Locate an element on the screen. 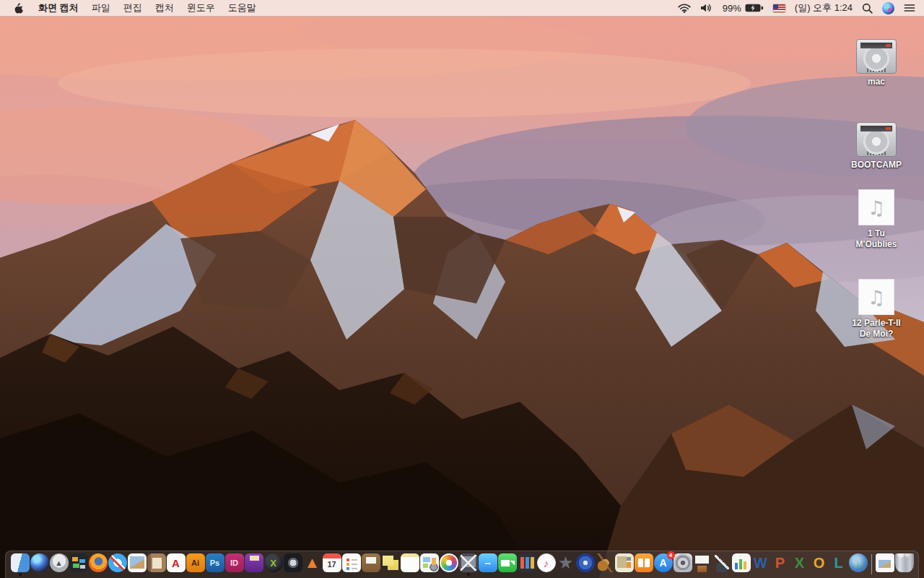 The height and width of the screenshot is (578, 924). dock-photo-booth is located at coordinates (527, 564).